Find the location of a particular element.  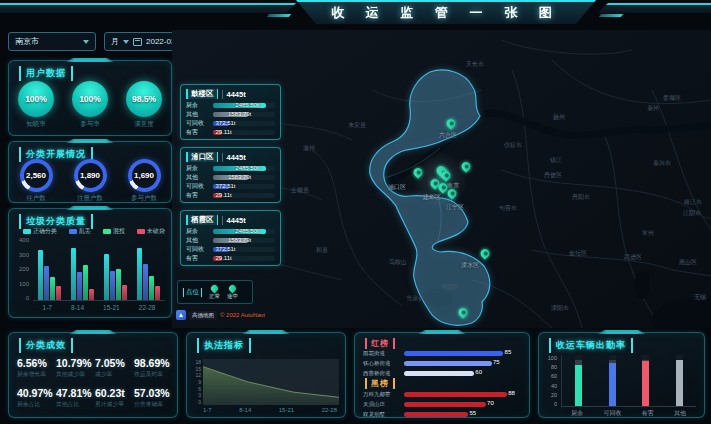

row-label: 铁心桥街道 is located at coordinates (382, 364).